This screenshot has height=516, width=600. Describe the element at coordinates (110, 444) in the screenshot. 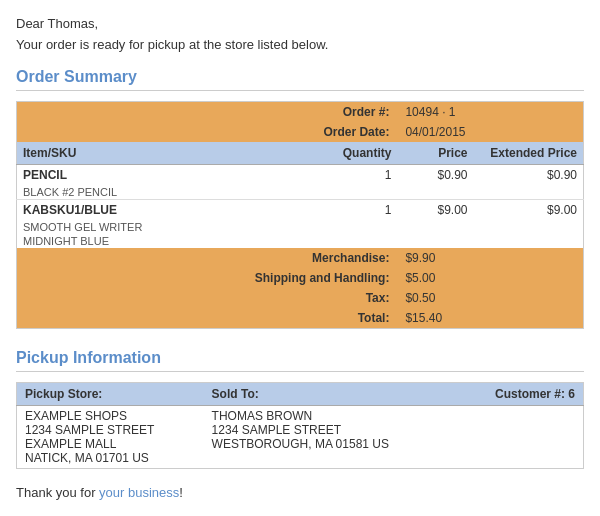

I see `store-line-3: EXAMPLE MALL` at that location.